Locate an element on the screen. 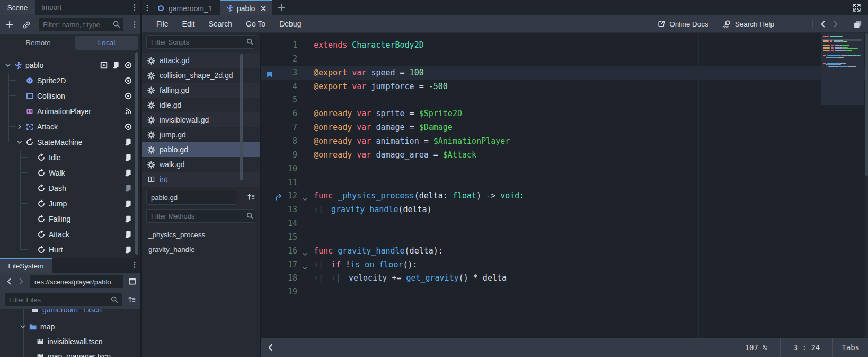  menu-file: File is located at coordinates (162, 24).